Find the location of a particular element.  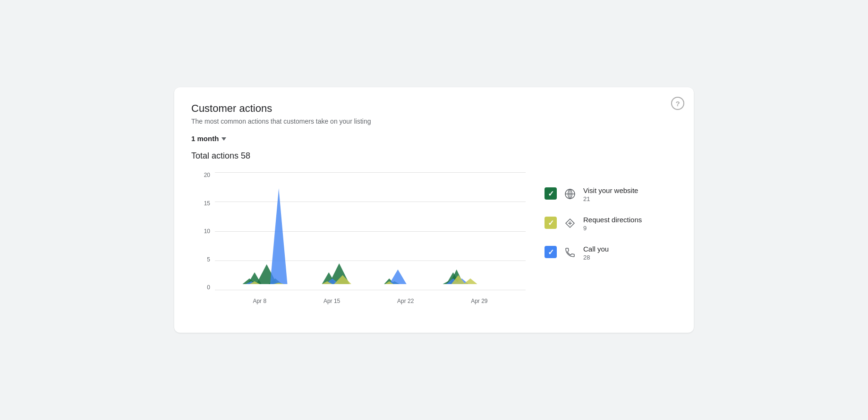

legend-item-website: ✓ Visit your website 21 is located at coordinates (611, 194).